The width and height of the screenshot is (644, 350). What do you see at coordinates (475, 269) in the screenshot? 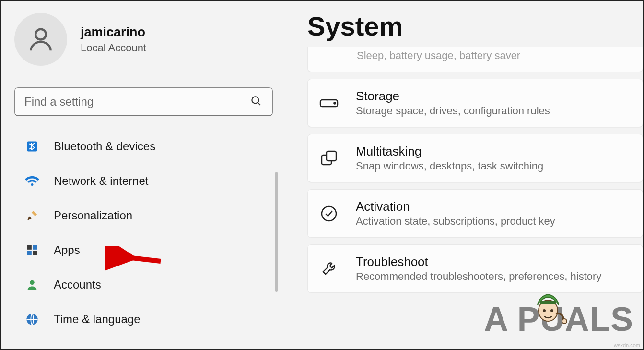
I see `card-troubleshoot: Troubleshoot Recommended troubleshooters…` at bounding box center [475, 269].